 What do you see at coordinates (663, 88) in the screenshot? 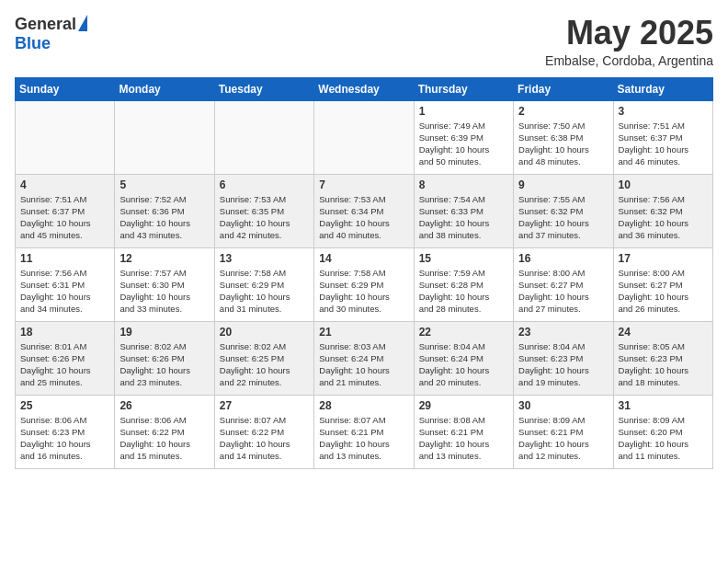
I see `weekday-header-saturday: Saturday` at bounding box center [663, 88].